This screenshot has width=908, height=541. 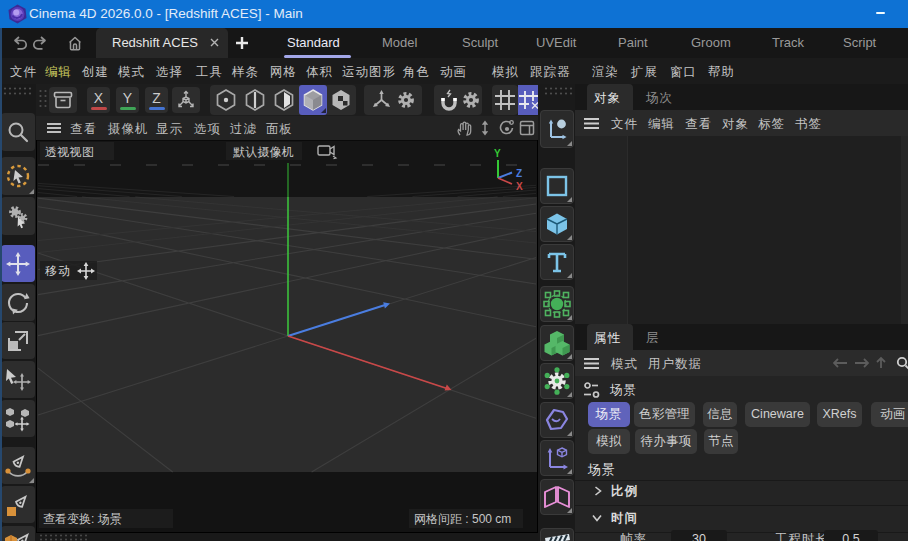 What do you see at coordinates (70, 152) in the screenshot?
I see `svg-text: 透视视图` at bounding box center [70, 152].